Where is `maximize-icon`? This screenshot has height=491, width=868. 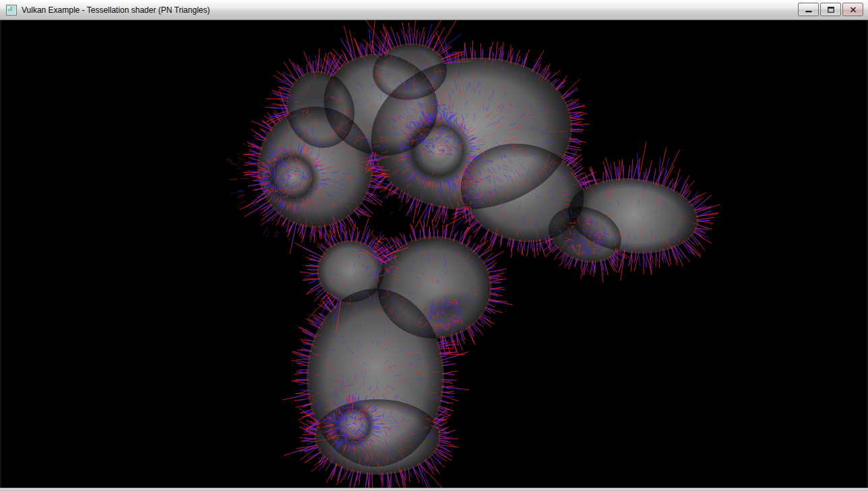
maximize-icon is located at coordinates (831, 9).